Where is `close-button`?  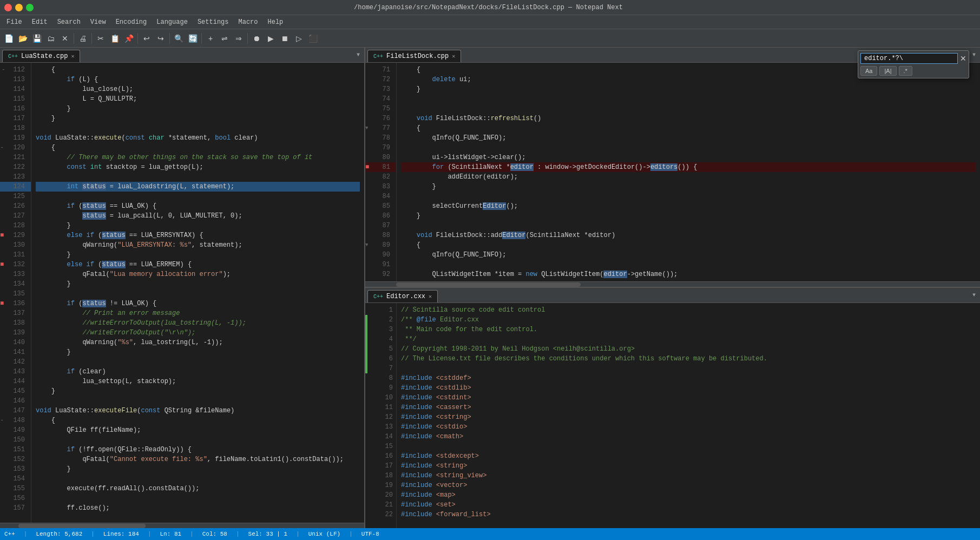
close-button is located at coordinates (8, 8).